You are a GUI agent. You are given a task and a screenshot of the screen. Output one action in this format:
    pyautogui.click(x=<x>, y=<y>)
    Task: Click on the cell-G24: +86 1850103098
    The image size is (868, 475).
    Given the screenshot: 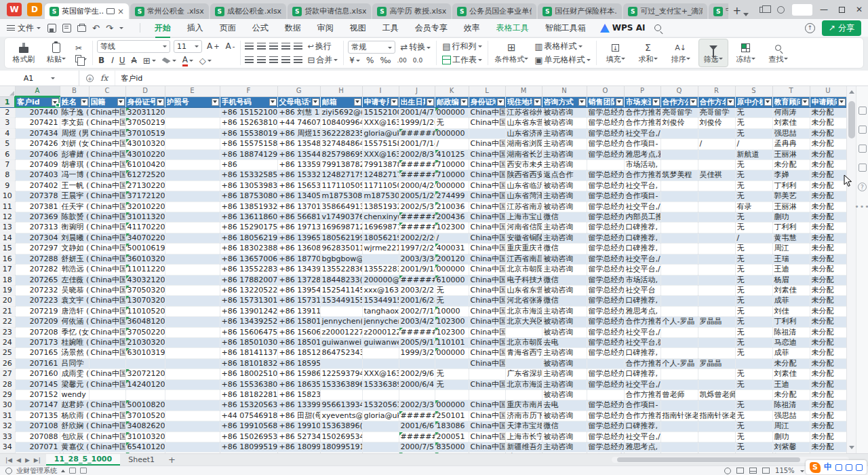 What is the action you would take?
    pyautogui.click(x=298, y=342)
    